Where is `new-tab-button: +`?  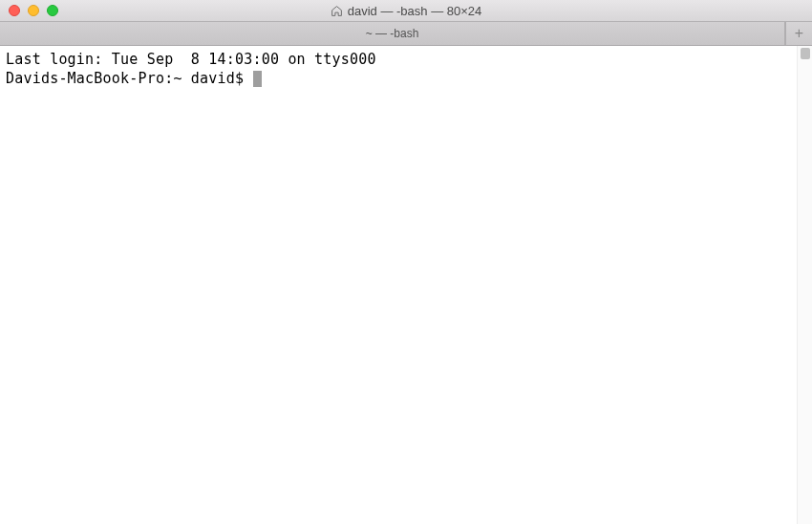 new-tab-button: + is located at coordinates (799, 33).